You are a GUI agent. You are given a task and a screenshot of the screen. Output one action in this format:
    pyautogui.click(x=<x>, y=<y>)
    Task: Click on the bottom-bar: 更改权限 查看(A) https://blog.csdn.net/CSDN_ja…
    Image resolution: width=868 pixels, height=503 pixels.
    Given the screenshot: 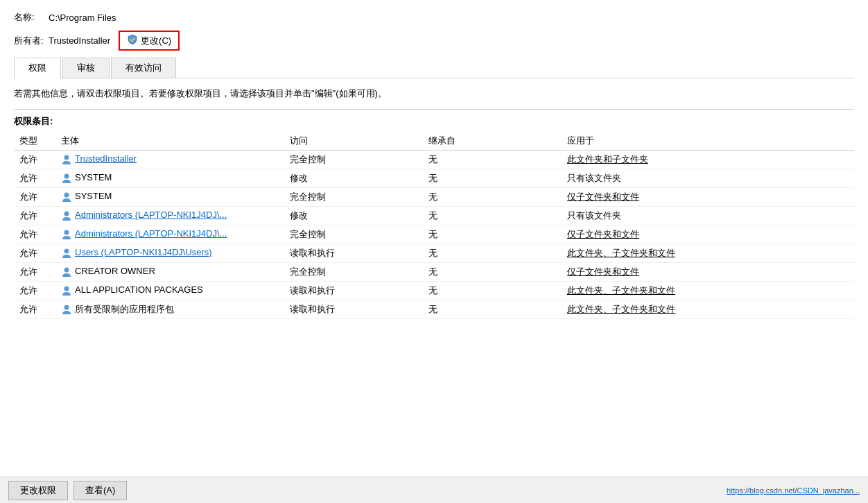 What is the action you would take?
    pyautogui.click(x=434, y=490)
    